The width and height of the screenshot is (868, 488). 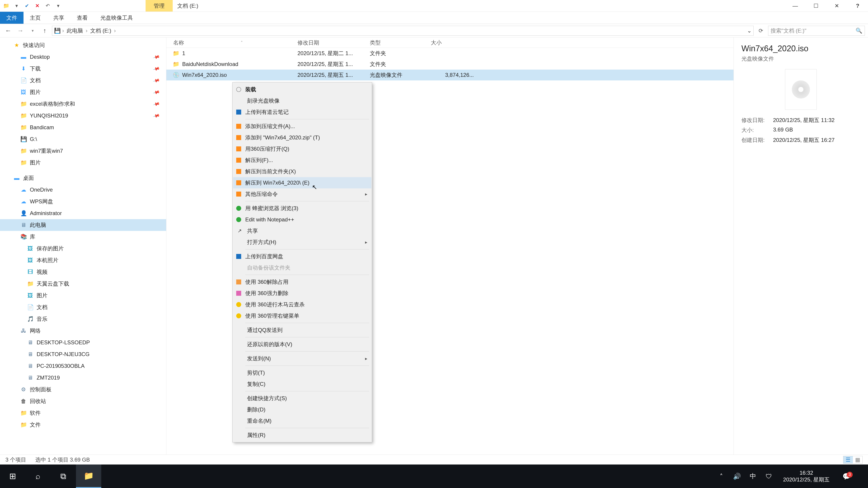 I want to click on start-button: ⊞, so click(x=13, y=476).